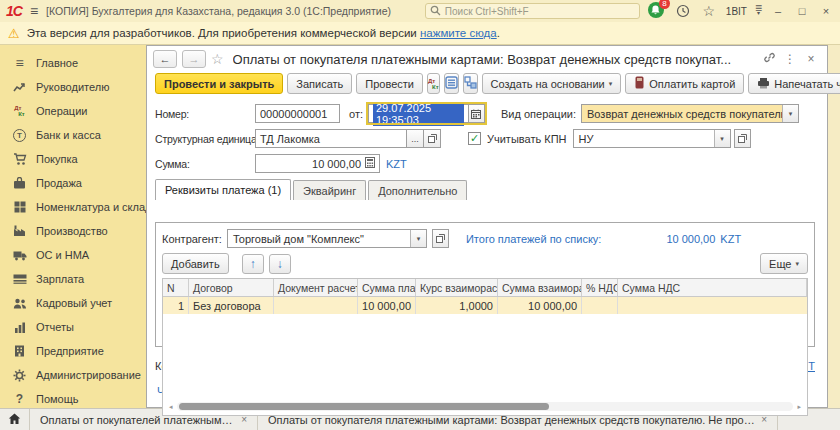 The width and height of the screenshot is (840, 430). What do you see at coordinates (487, 84) in the screenshot?
I see `document-toolbar: Провести и закрыть Записать Провести ДтК…` at bounding box center [487, 84].